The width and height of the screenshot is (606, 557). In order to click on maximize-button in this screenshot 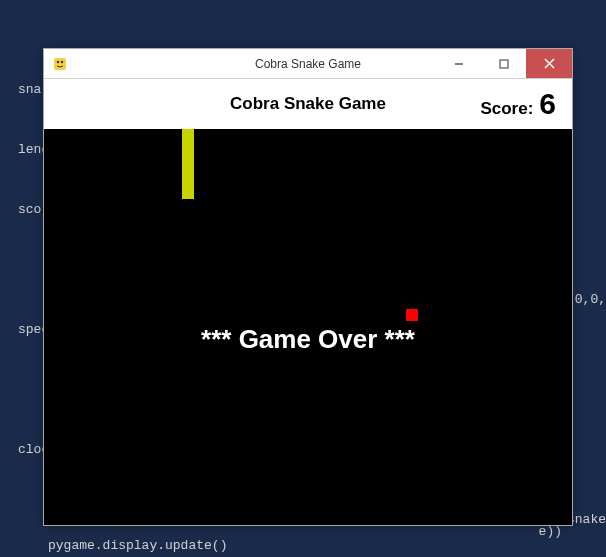, I will do `click(504, 64)`.